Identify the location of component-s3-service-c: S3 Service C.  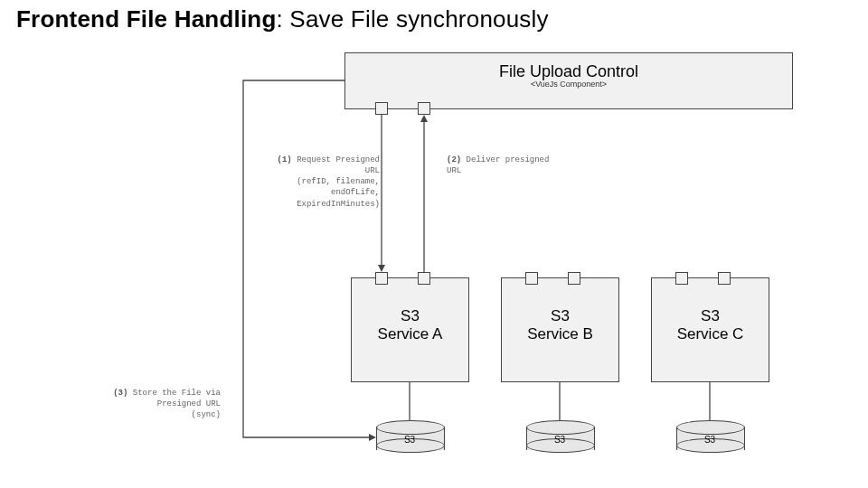
(711, 330).